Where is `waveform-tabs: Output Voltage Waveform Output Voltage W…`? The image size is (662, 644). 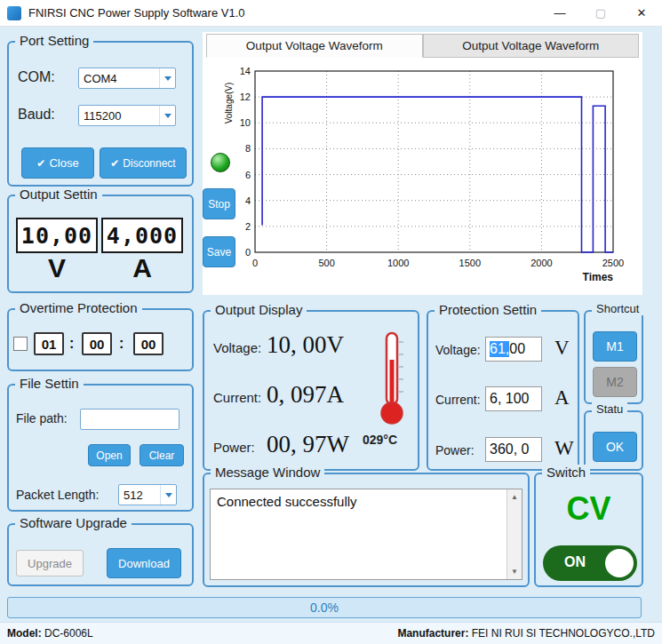
waveform-tabs: Output Voltage Waveform Output Voltage W… is located at coordinates (423, 46).